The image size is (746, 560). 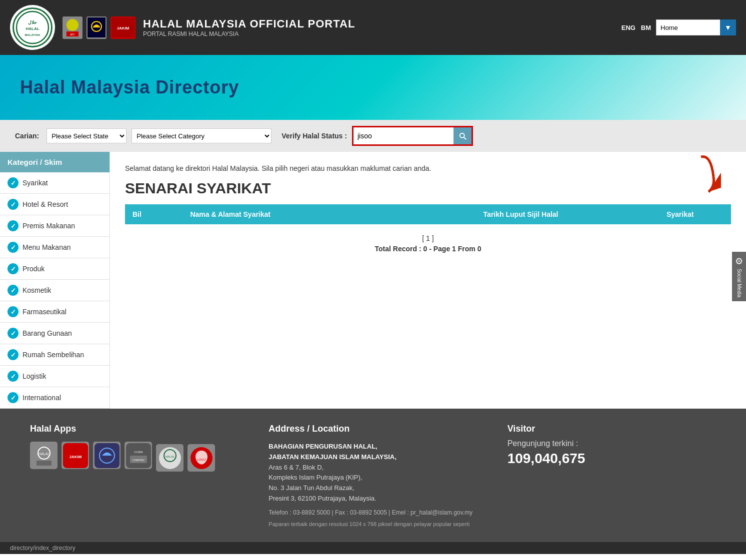 I want to click on address-title: Address / Location, so click(x=373, y=429).